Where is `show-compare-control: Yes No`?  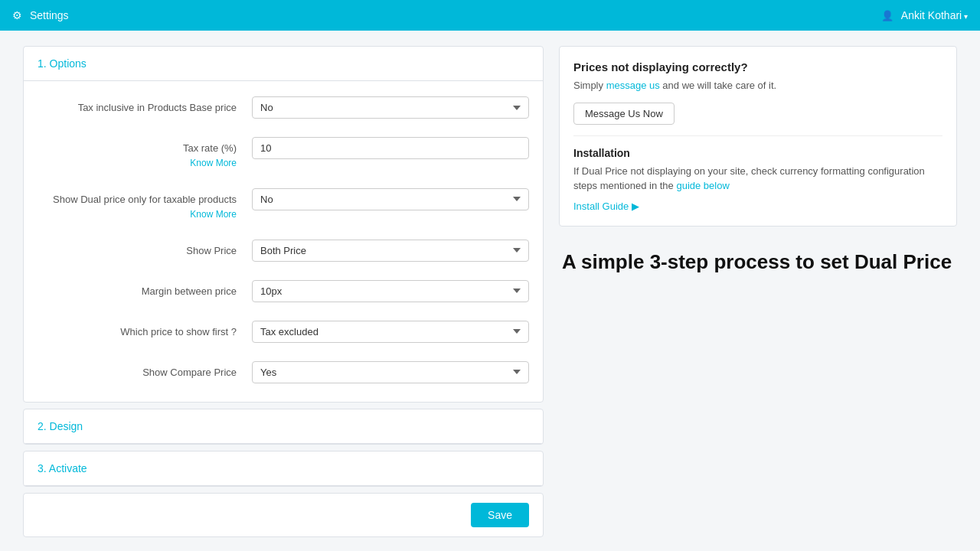 show-compare-control: Yes No is located at coordinates (390, 372).